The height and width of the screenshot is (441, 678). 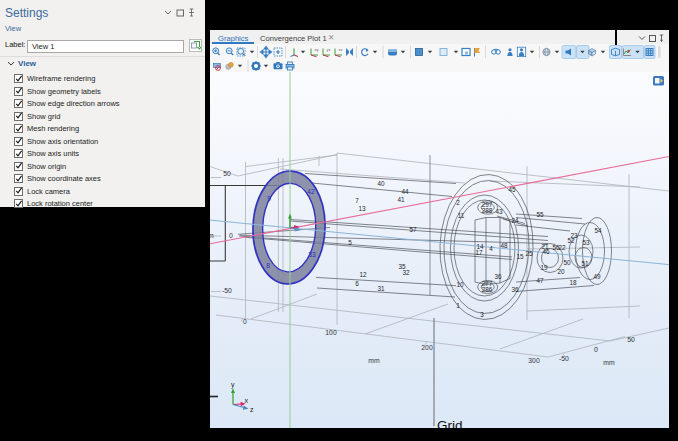 What do you see at coordinates (544, 268) in the screenshot?
I see `svg-text: 19` at bounding box center [544, 268].